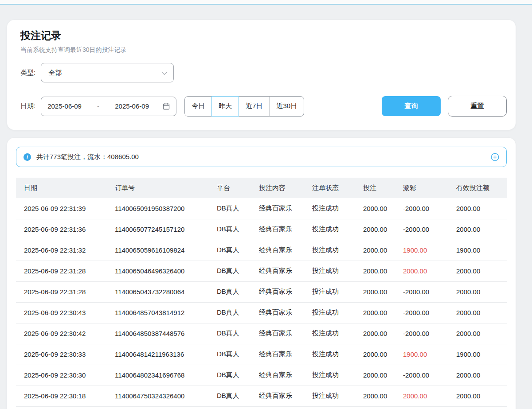  I want to click on cell-date: 2025-06-09 22:31:28, so click(61, 292).